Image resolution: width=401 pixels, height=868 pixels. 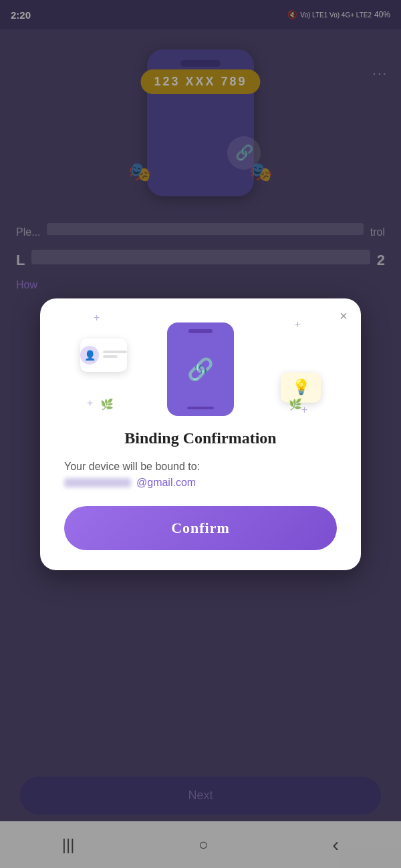 I want to click on email-suffix: @gmail.com, so click(x=166, y=483).